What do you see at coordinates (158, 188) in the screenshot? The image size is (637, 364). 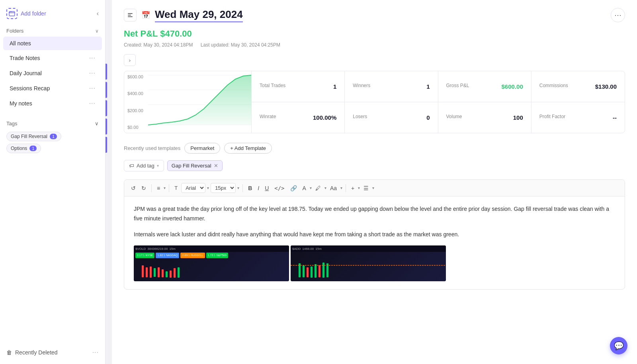 I see `align-button: ≡` at bounding box center [158, 188].